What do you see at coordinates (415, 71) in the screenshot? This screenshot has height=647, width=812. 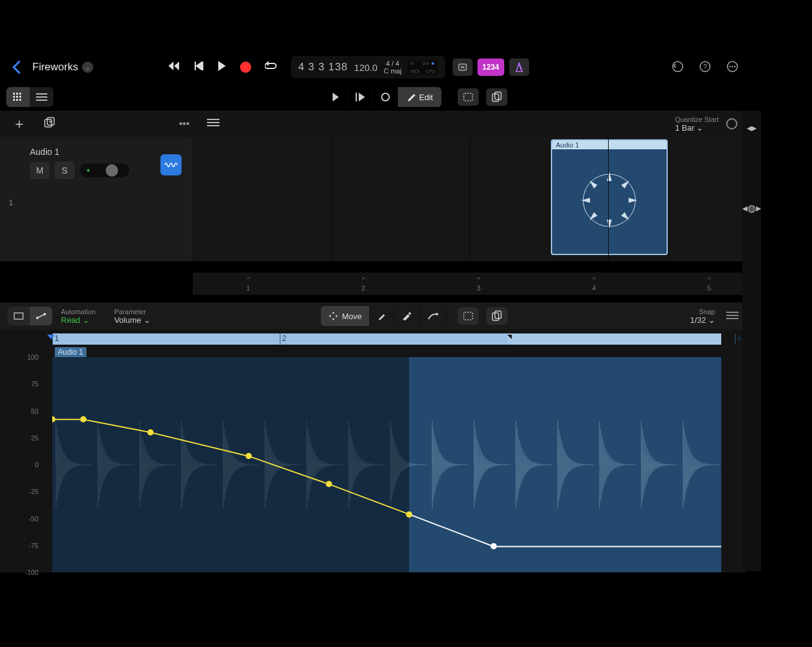 I see `meter-midi-label: MIDI` at bounding box center [415, 71].